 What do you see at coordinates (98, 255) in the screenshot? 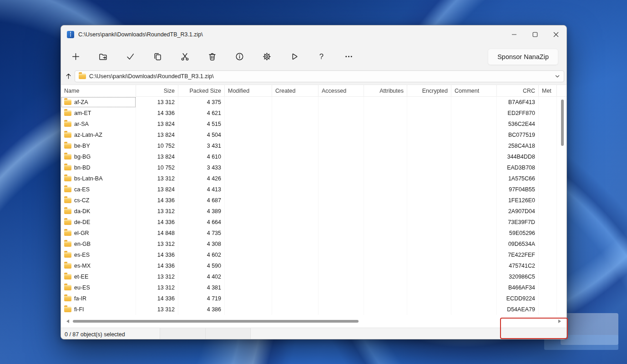
I see `file-name-cell: es-ES` at bounding box center [98, 255].